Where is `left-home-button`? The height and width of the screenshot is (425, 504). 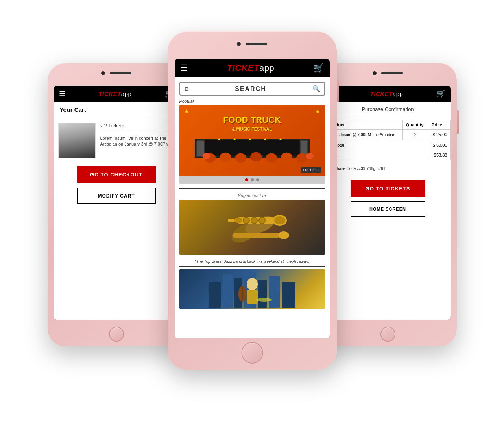 left-home-button is located at coordinates (116, 334).